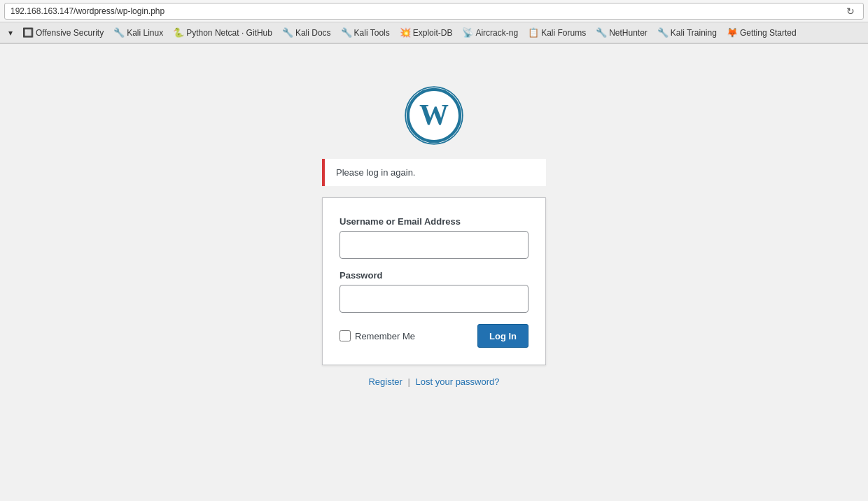 Image resolution: width=868 pixels, height=501 pixels. Describe the element at coordinates (377, 336) in the screenshot. I see `remember-me-group: Remember Me` at that location.